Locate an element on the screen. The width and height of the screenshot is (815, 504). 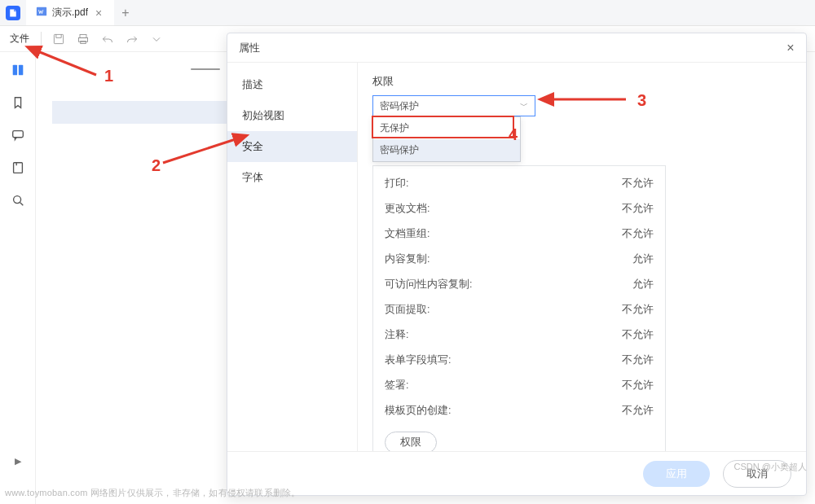
sidebar-item-initview: 初始视图 is located at coordinates (292, 116).